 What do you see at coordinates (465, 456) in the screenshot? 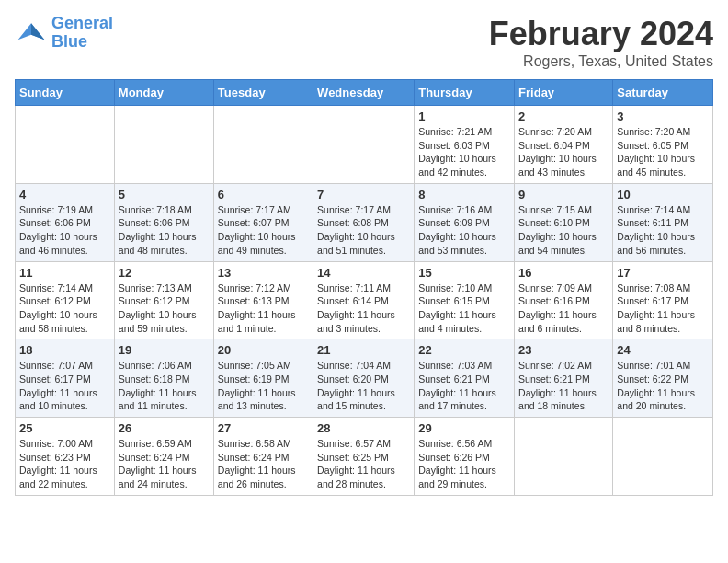
I see `calendar-cell: 29Sunrise: 6:56 AM Sunset: 6:26 PM Dayli…` at bounding box center [465, 456].